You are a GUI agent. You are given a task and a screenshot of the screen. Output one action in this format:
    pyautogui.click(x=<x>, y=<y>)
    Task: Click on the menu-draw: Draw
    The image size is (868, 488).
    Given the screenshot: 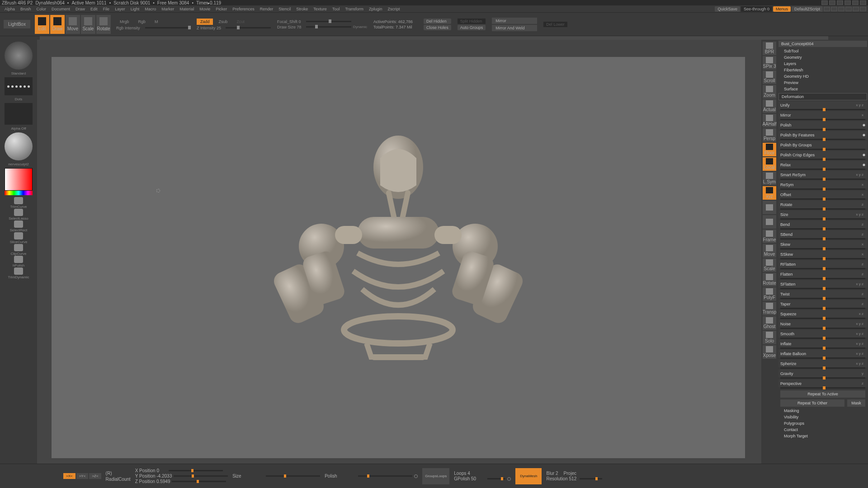 What is the action you would take?
    pyautogui.click(x=80, y=9)
    